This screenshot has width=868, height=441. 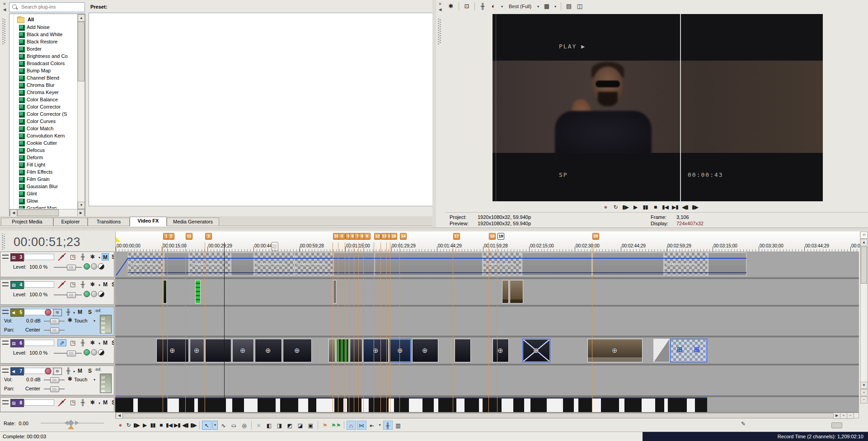 I want to click on marker-tool-icon: ⊓, so click(x=864, y=235).